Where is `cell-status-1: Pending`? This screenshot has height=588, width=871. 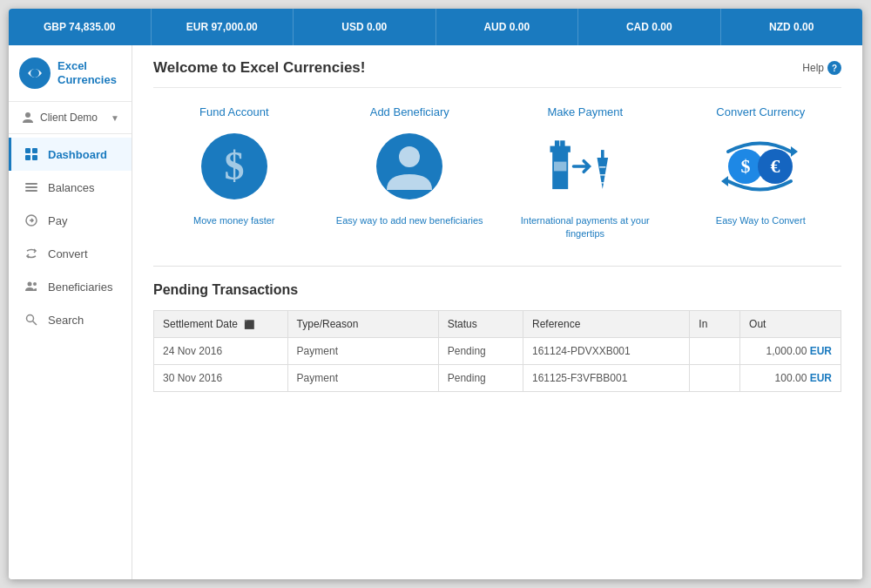
cell-status-1: Pending is located at coordinates (481, 350).